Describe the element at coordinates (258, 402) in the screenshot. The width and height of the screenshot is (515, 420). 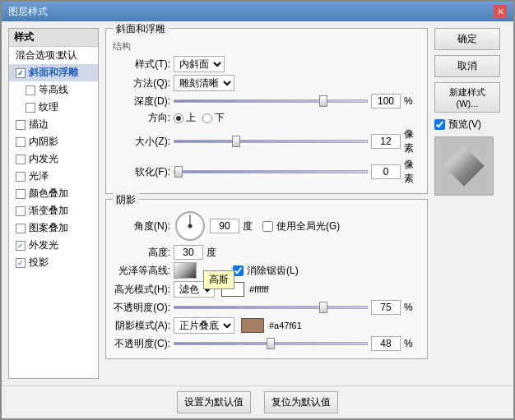
I see `bottom-buttons: 设置为默认值 复位为默认值` at that location.